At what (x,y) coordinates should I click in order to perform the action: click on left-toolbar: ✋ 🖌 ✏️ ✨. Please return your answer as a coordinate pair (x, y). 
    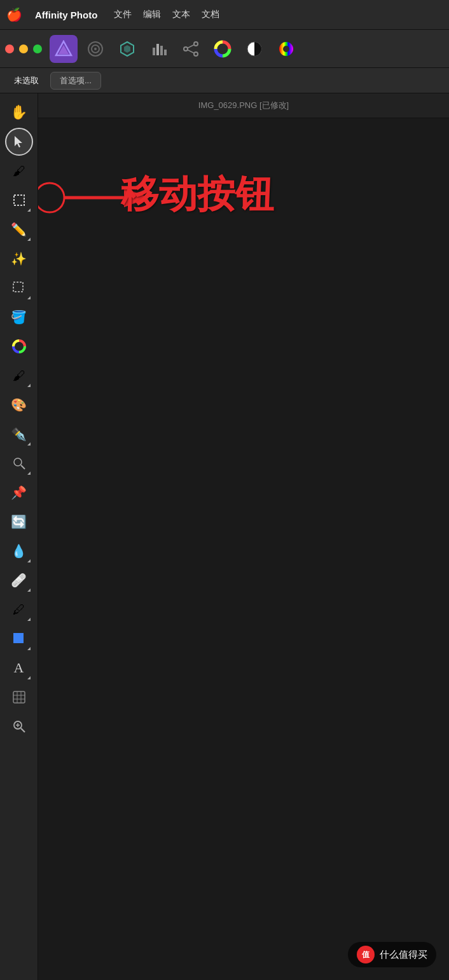
    Looking at the image, I should click on (19, 536).